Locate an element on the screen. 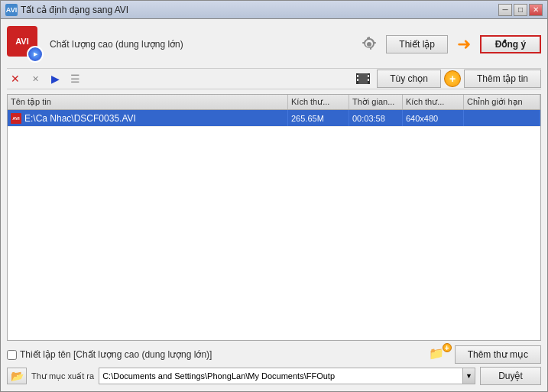 This screenshot has height=392, width=548. thiet-lap-button: Thiết lập is located at coordinates (417, 44).